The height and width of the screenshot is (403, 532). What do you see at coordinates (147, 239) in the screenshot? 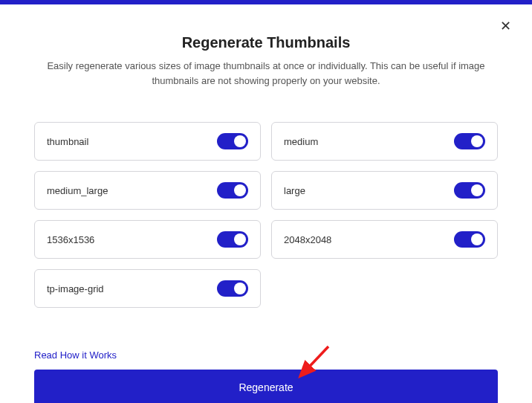
I see `option-1536x1536: 1536x1536` at bounding box center [147, 239].